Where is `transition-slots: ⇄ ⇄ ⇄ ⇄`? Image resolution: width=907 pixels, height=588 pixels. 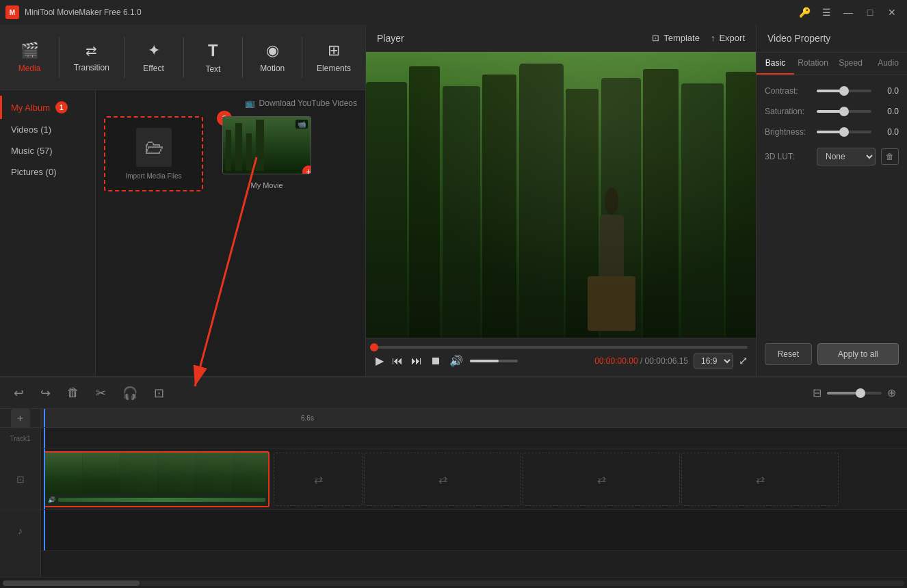 transition-slots: ⇄ ⇄ ⇄ ⇄ is located at coordinates (556, 479).